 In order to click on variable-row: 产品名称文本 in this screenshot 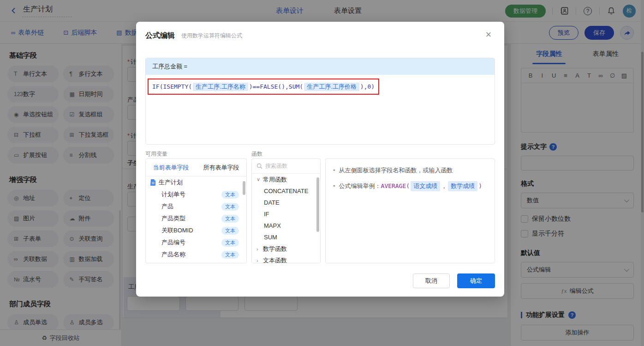, I will do `click(196, 255)`.